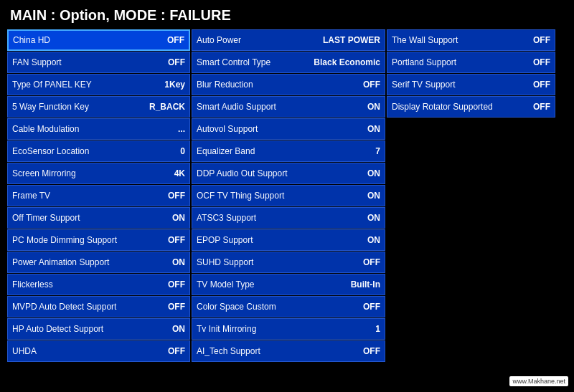  What do you see at coordinates (99, 351) in the screenshot?
I see `table-row: UHDAOFF` at bounding box center [99, 351].